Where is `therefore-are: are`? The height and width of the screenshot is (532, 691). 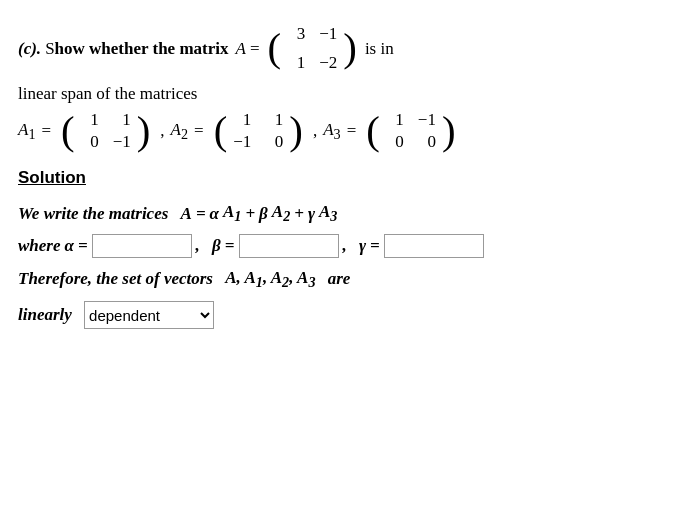
therefore-are: are is located at coordinates (340, 278).